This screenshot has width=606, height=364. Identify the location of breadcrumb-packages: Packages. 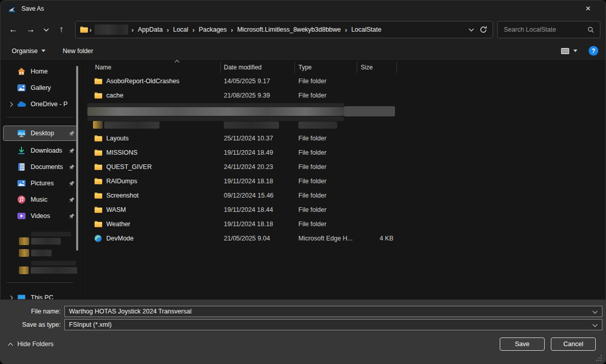
(213, 30).